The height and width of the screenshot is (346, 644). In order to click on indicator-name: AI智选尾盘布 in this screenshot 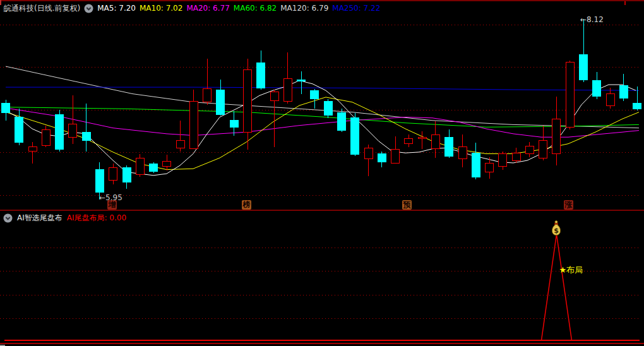, I will do `click(40, 218)`.